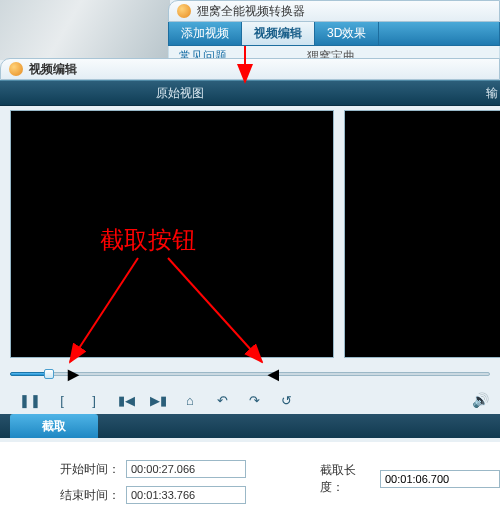 The image size is (500, 508). I want to click on pause-button: ❚❚, so click(30, 400).